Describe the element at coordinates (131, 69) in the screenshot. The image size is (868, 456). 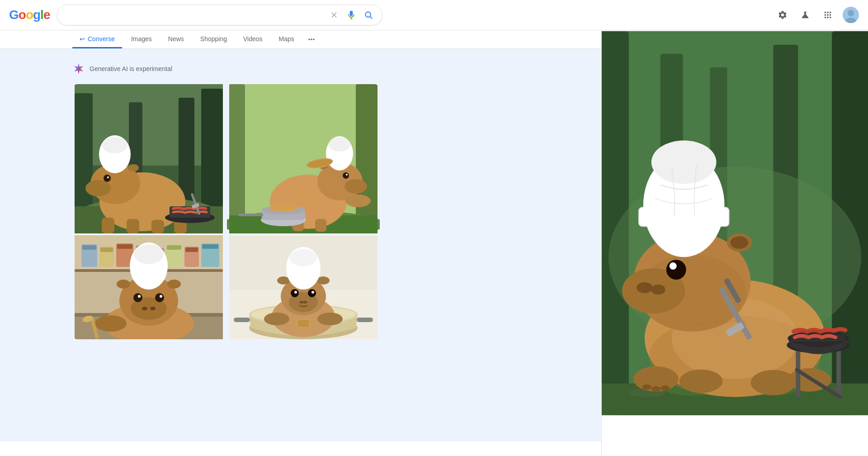
I see `ai-label: Generative AI is experimental` at that location.